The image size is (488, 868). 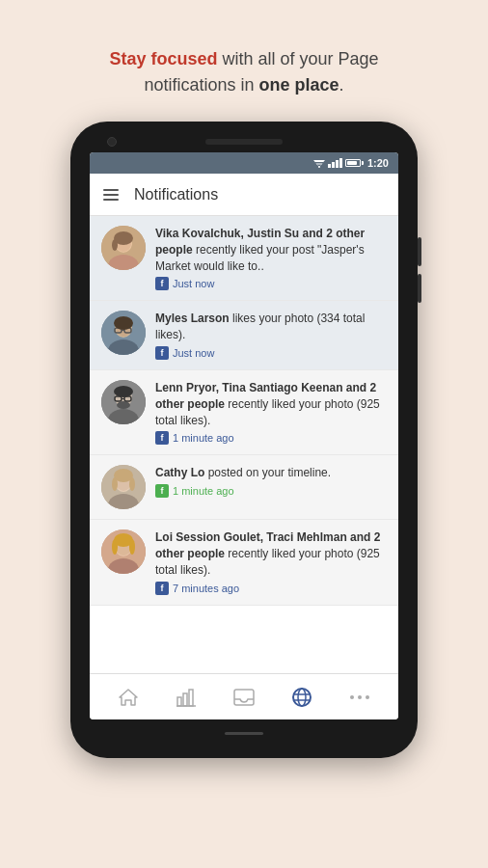 I want to click on notif-bold-3: Lenn Pryor, Tina Santiago Keenan and 2 o…, so click(x=266, y=395).